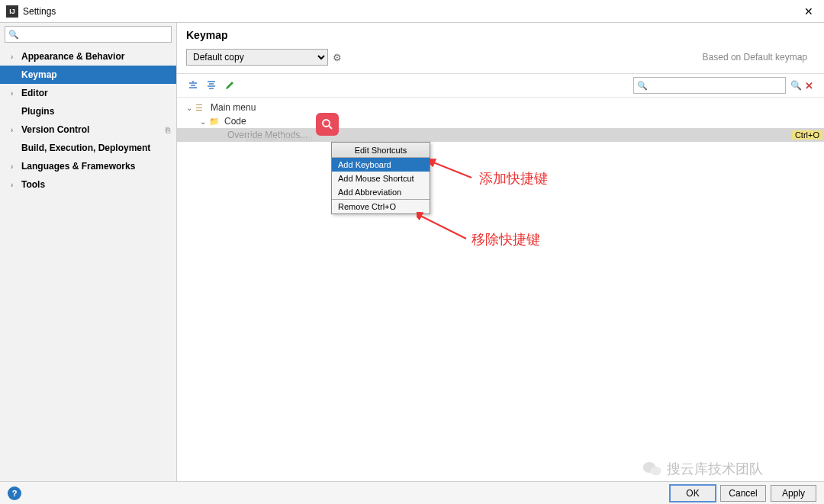  What do you see at coordinates (743, 493) in the screenshot?
I see `cancel-button: Cancel` at bounding box center [743, 493].